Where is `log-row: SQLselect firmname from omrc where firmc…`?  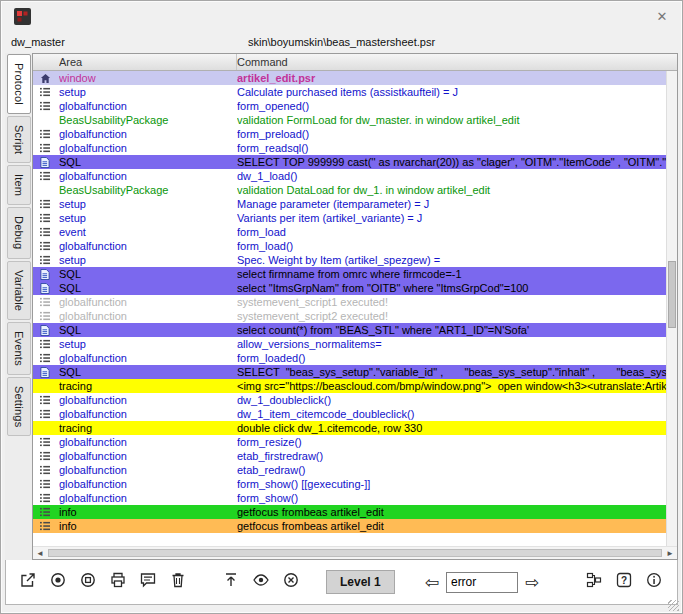
log-row: SQLselect firmname from omrc where firmc… is located at coordinates (350, 274).